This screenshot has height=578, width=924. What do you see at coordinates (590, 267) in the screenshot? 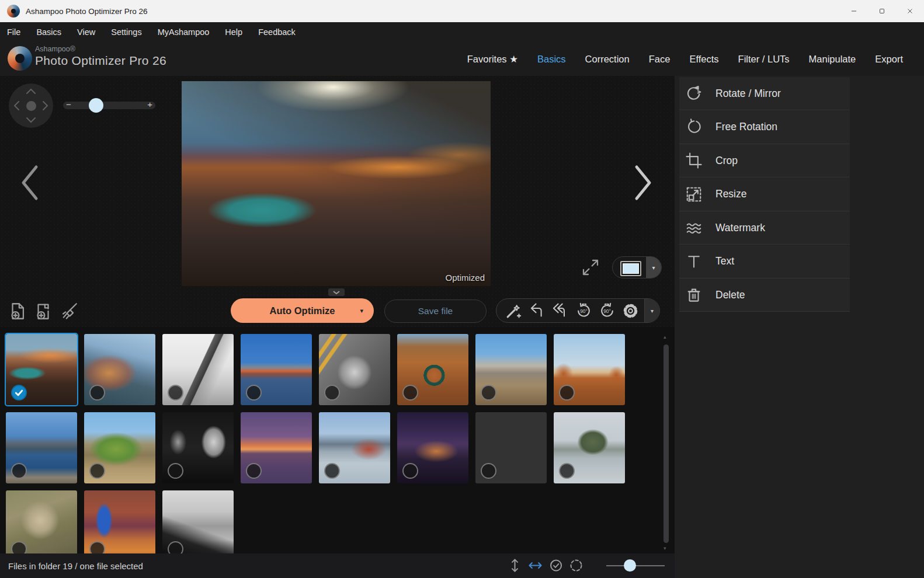
I see `fullscreen-expand-icon` at bounding box center [590, 267].